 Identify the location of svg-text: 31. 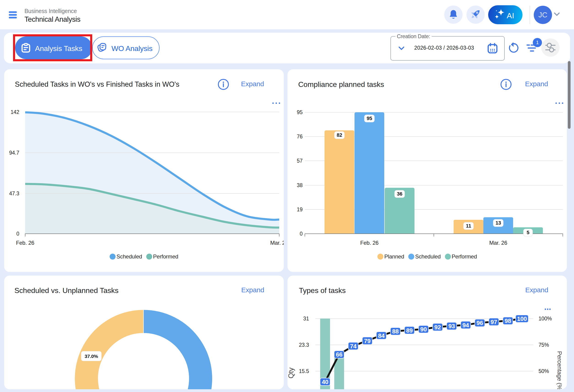
(306, 319).